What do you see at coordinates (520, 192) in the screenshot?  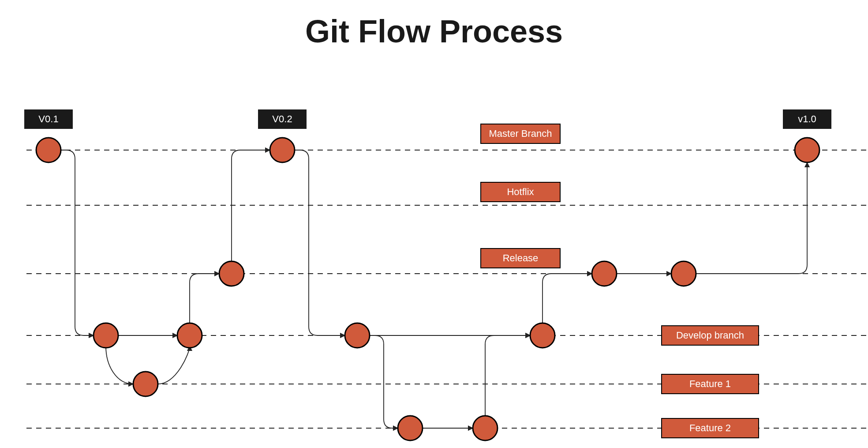 I see `hotfix-label-text: Hotflix` at bounding box center [520, 192].